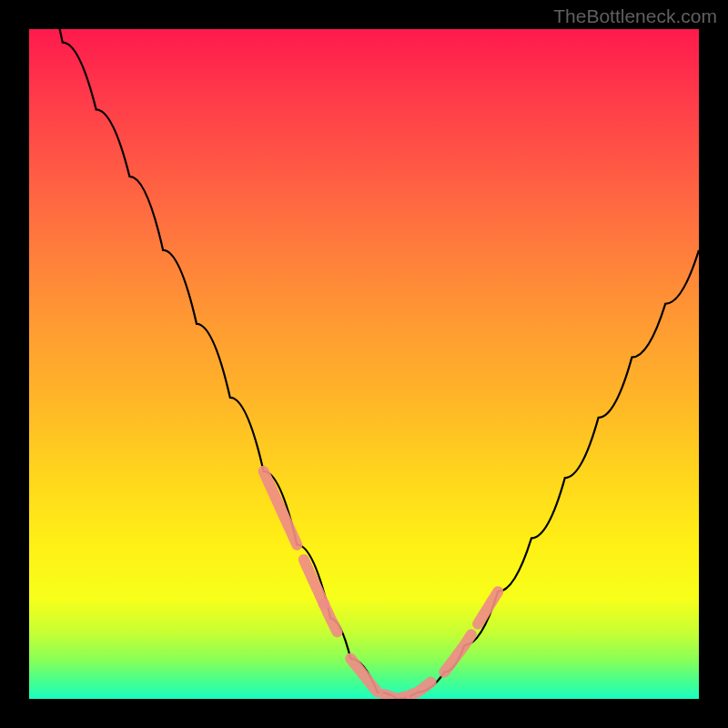 This screenshot has width=728, height=728. What do you see at coordinates (635, 16) in the screenshot?
I see `watermark-text: TheBottleneck.com` at bounding box center [635, 16].